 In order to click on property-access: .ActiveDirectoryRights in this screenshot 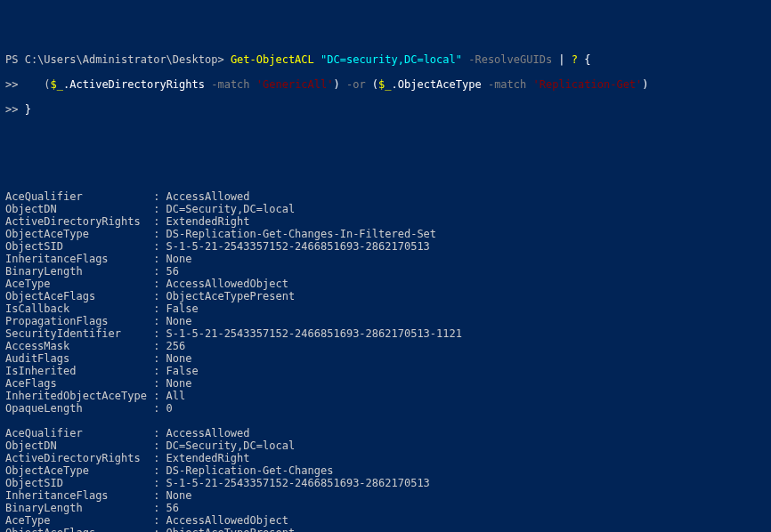, I will do `click(137, 85)`.